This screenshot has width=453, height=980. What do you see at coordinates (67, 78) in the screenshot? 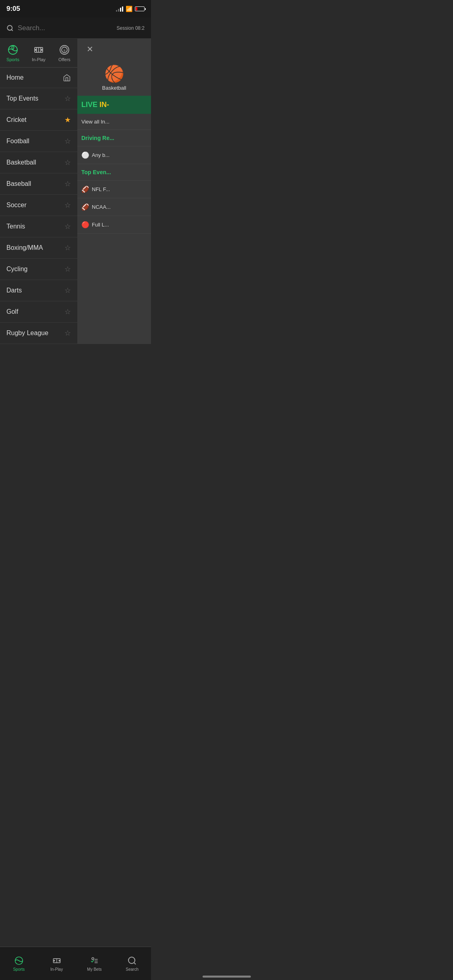
I see `home-icon` at bounding box center [67, 78].